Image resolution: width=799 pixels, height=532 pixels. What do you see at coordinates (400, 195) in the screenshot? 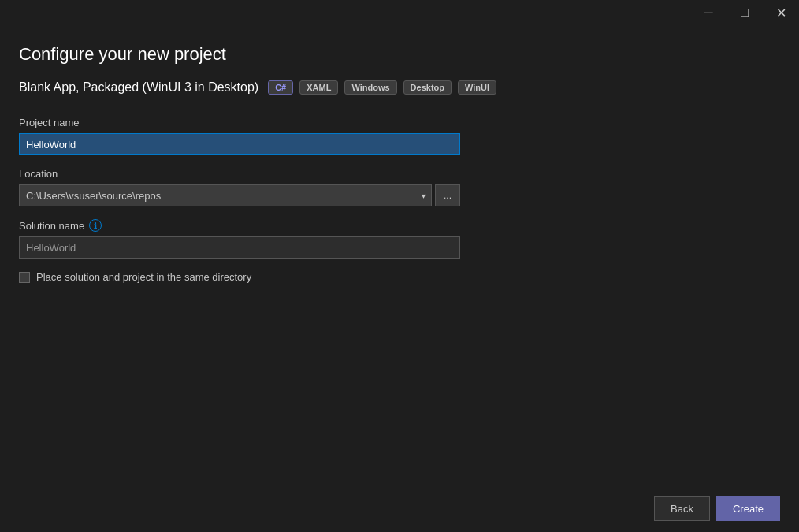
I see `location-row: ▾ ...` at bounding box center [400, 195].